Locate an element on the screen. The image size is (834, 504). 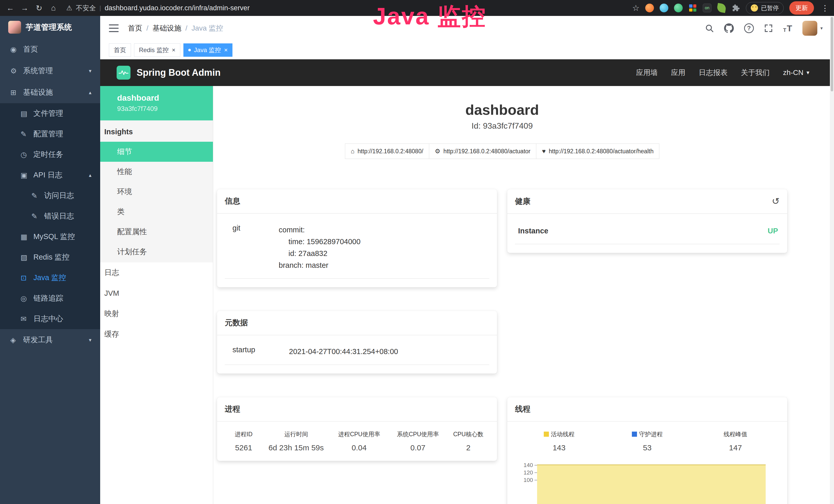
infra-icon: ⊞ is located at coordinates (17, 93).